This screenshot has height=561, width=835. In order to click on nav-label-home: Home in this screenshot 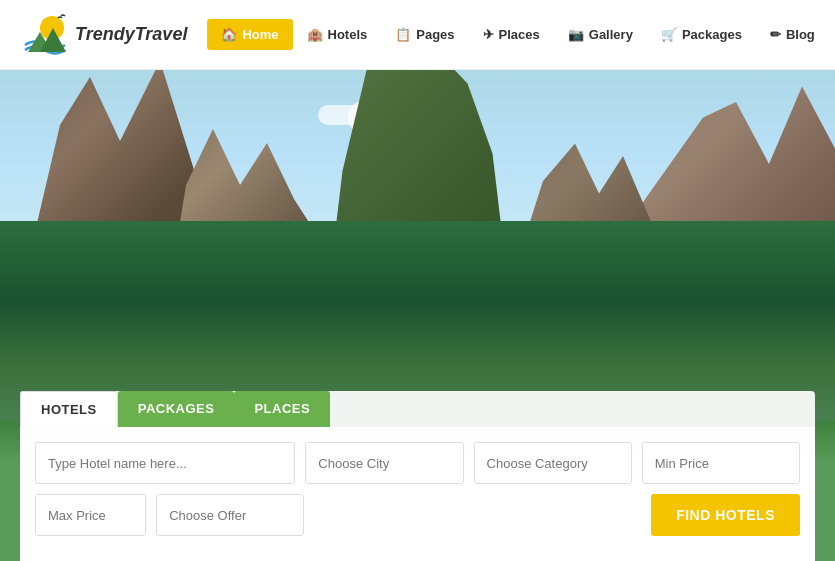, I will do `click(260, 34)`.